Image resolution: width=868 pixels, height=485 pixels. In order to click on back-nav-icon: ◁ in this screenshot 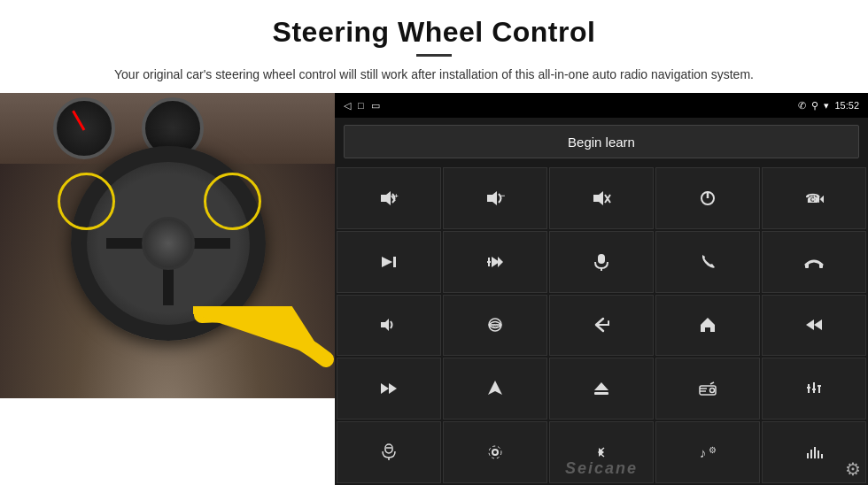, I will do `click(347, 106)`.